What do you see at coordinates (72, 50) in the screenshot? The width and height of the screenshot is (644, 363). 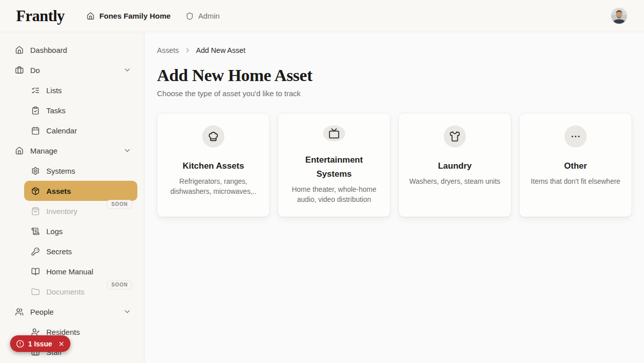 I see `sidebar-item-dashboard: Dashboard` at bounding box center [72, 50].